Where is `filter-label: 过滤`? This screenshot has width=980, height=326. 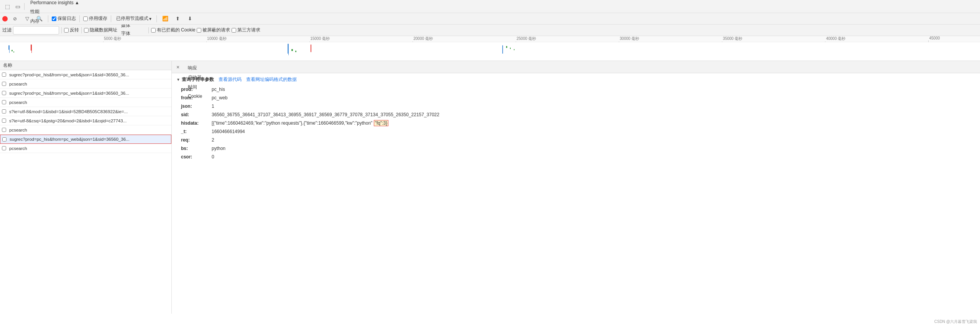
filter-label: 过滤 is located at coordinates (7, 30).